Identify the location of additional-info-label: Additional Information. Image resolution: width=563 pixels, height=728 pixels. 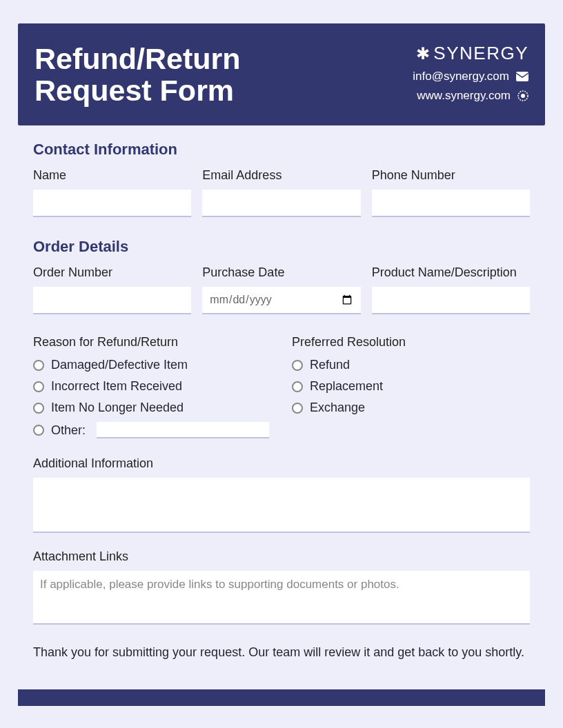
(282, 463).